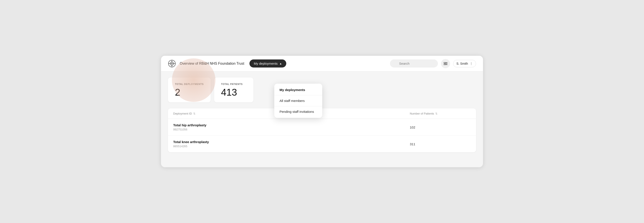  Describe the element at coordinates (266, 64) in the screenshot. I see `nav-dropdown-label: My deployments` at that location.